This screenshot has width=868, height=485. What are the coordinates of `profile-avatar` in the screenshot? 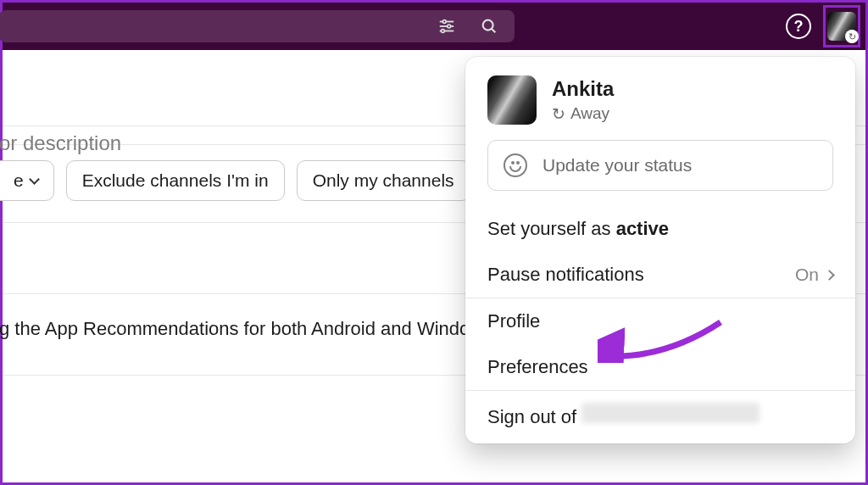 It's located at (512, 100).